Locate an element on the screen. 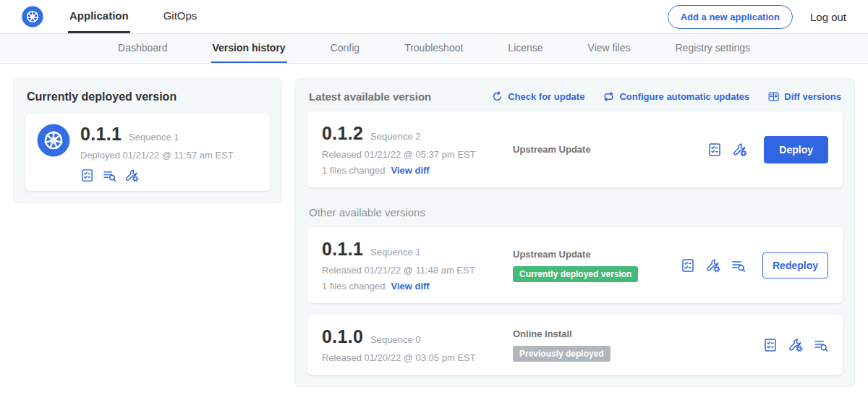  logout-link: Log out is located at coordinates (828, 17).